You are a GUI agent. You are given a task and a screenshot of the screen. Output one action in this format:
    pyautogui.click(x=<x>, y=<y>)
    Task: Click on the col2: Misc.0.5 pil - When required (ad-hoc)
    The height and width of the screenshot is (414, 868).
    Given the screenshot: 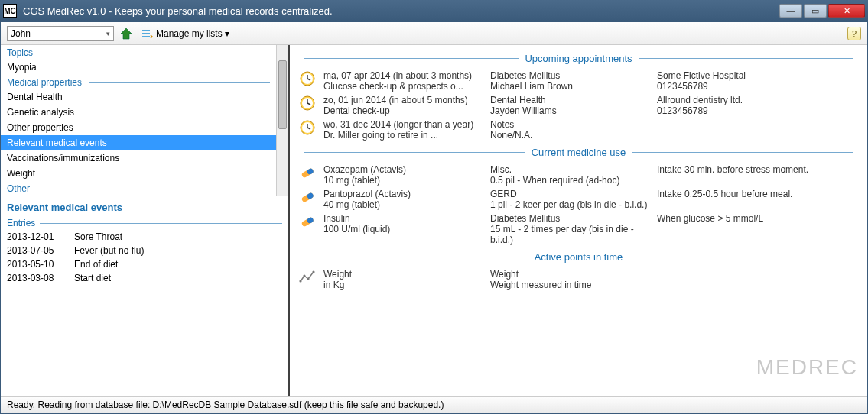 What is the action you would take?
    pyautogui.click(x=571, y=175)
    